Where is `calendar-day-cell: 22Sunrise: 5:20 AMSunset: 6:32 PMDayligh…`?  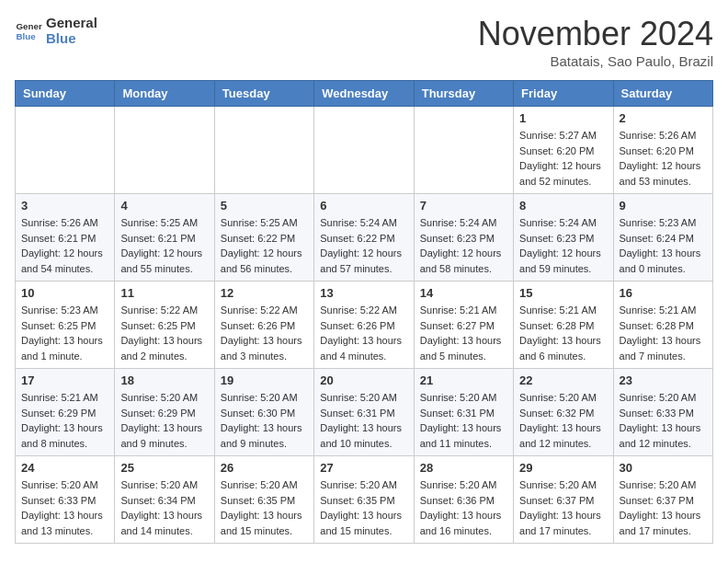 calendar-day-cell: 22Sunrise: 5:20 AMSunset: 6:32 PMDayligh… is located at coordinates (563, 412).